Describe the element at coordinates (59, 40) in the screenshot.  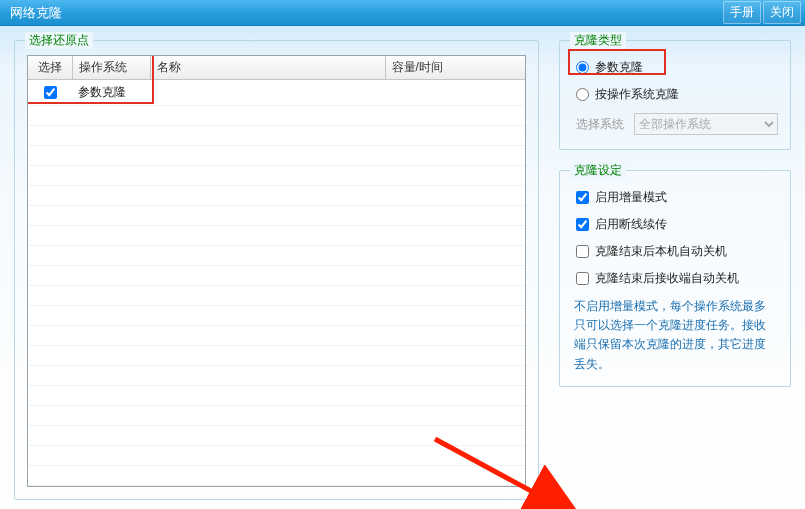
I see `restore-point-legend: 选择还原点` at that location.